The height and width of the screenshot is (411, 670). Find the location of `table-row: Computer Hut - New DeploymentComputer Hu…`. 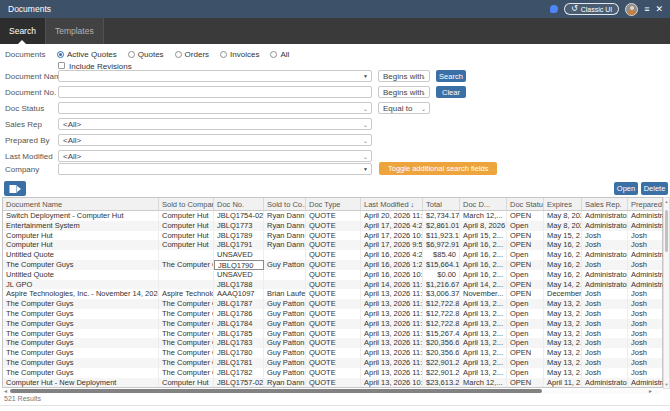

table-row: Computer Hut - New DeploymentComputer Hu… is located at coordinates (332, 383).